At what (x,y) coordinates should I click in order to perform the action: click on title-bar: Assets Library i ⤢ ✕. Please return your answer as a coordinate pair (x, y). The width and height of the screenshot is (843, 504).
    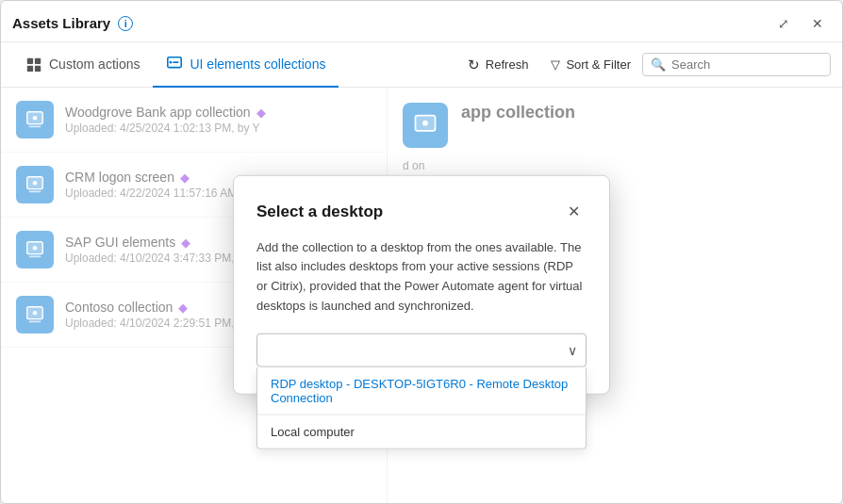
    Looking at the image, I should click on (422, 22).